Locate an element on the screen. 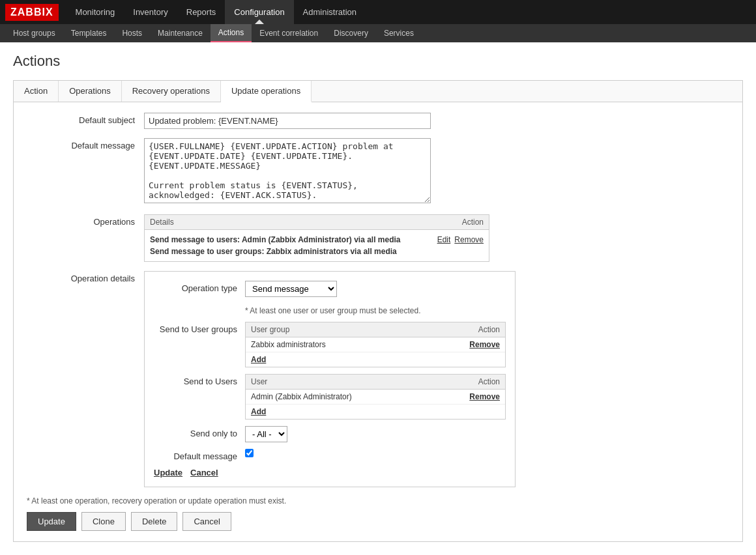 The height and width of the screenshot is (555, 756). top-nav: ZABBIX Monitoring Inventory Reports Conf… is located at coordinates (378, 12).